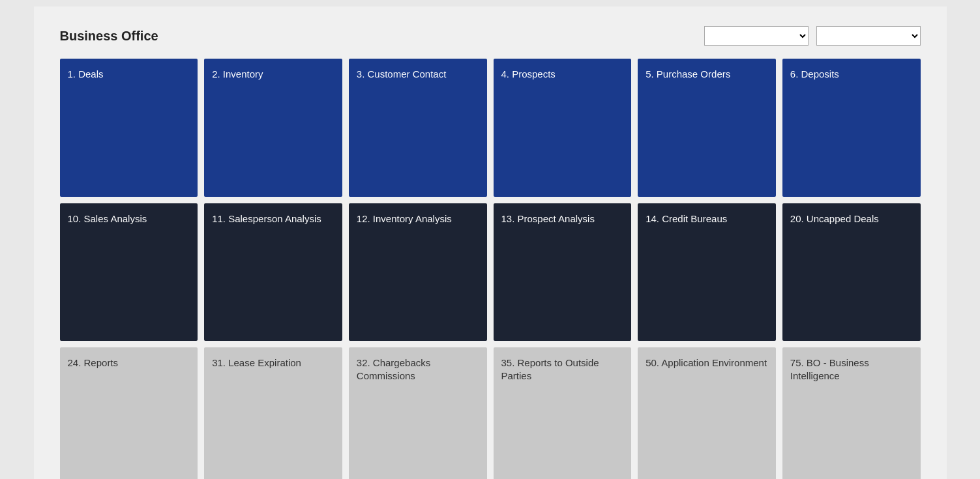 This screenshot has width=980, height=479. What do you see at coordinates (273, 128) in the screenshot?
I see `tile-2-inventory: 2. Inventory` at bounding box center [273, 128].